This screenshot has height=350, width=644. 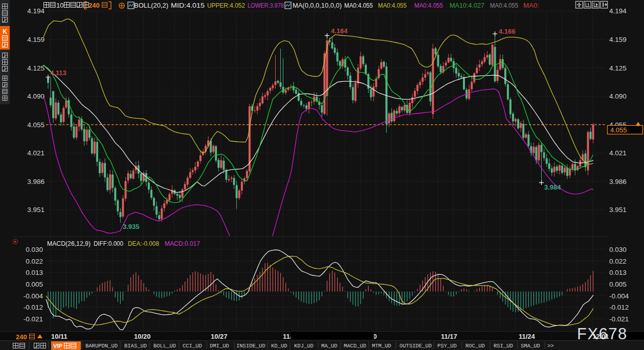 I want to click on svg-text: SMA_UD, so click(x=530, y=346).